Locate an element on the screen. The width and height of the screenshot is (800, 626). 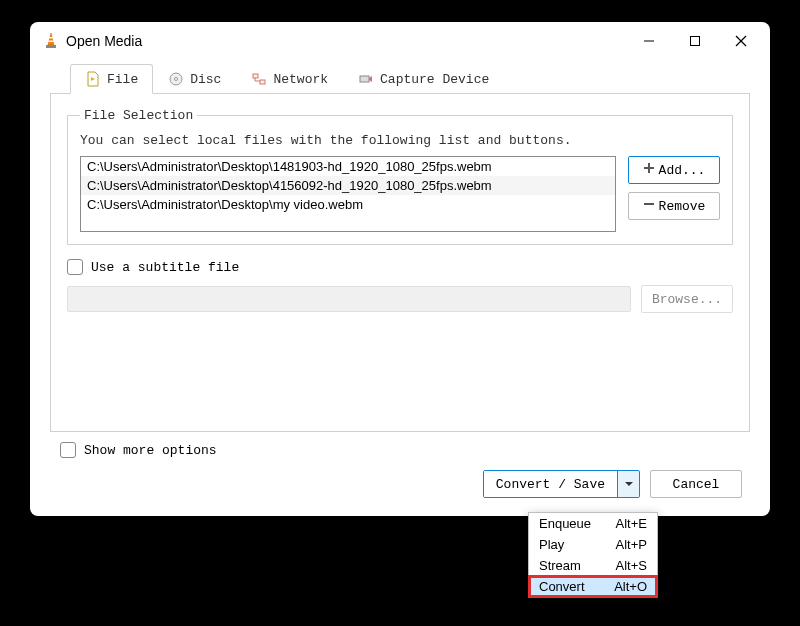
menu-item-shortcut: Alt+E is located at coordinates (632, 524).